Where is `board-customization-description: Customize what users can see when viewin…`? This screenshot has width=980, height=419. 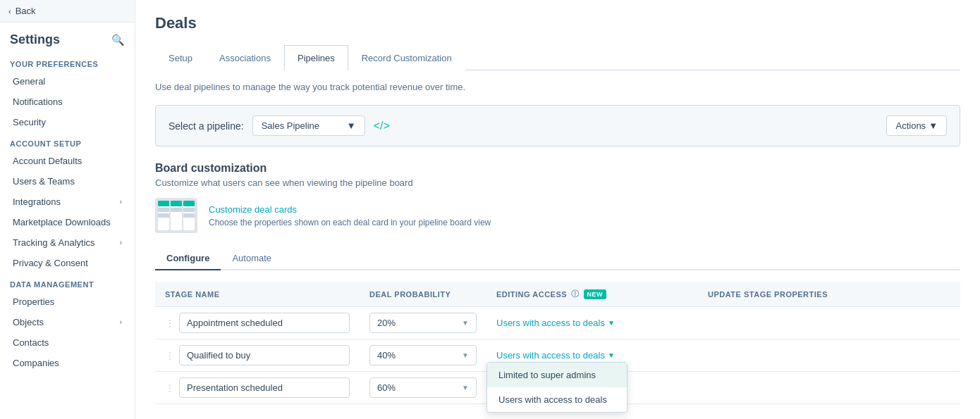 board-customization-description: Customize what users can see when viewin… is located at coordinates (558, 183).